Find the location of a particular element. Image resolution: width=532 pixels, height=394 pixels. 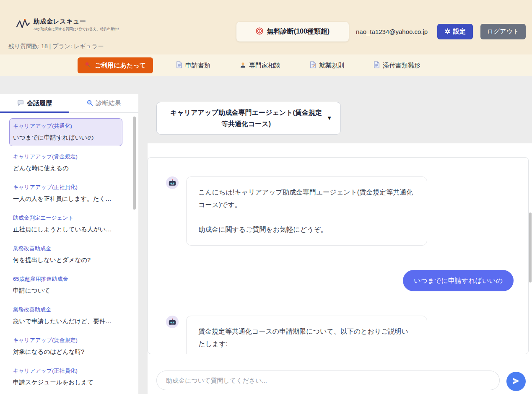

conversation-title: キャリアアップ(共通化) is located at coordinates (66, 126).